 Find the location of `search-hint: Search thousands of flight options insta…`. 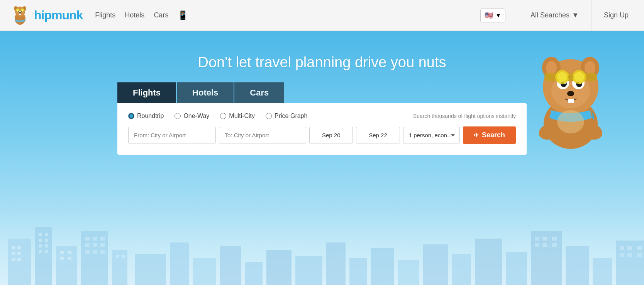

search-hint: Search thousands of flight options insta… is located at coordinates (464, 116).